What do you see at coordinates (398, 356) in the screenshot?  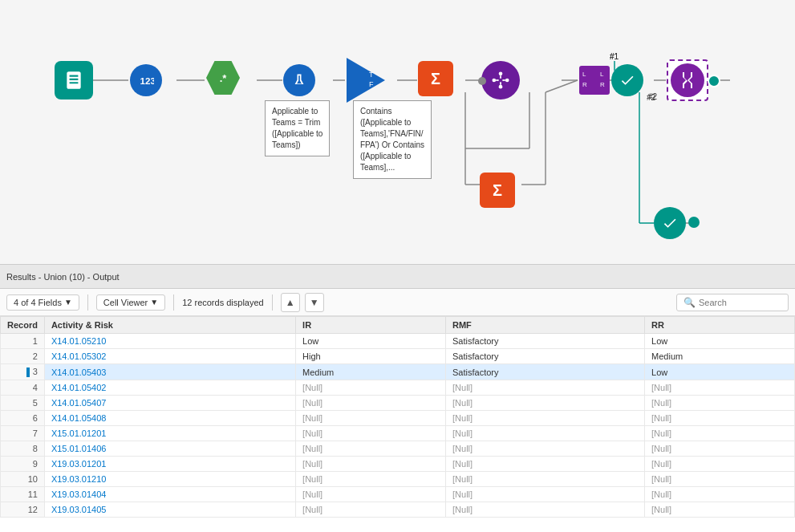 I see `table-row: 2X14.01.05302HighSatisfactoryMedium` at bounding box center [398, 356].